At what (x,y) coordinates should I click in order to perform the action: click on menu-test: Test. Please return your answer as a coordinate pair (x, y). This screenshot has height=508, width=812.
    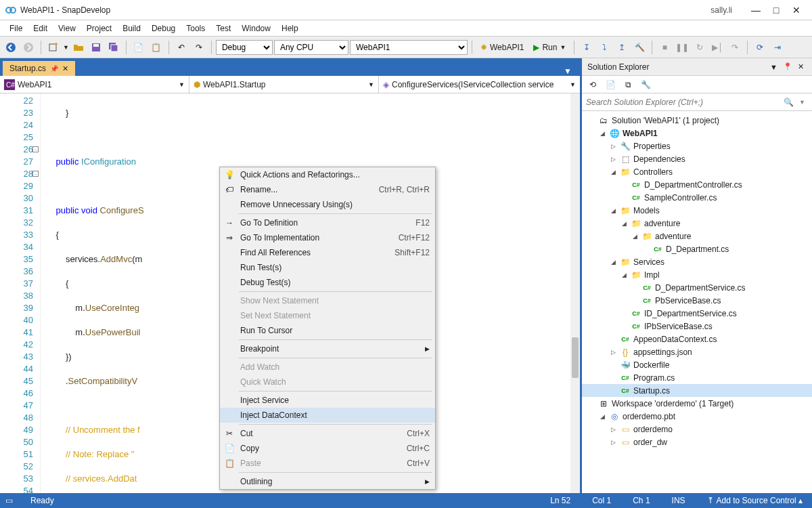
    Looking at the image, I should click on (223, 28).